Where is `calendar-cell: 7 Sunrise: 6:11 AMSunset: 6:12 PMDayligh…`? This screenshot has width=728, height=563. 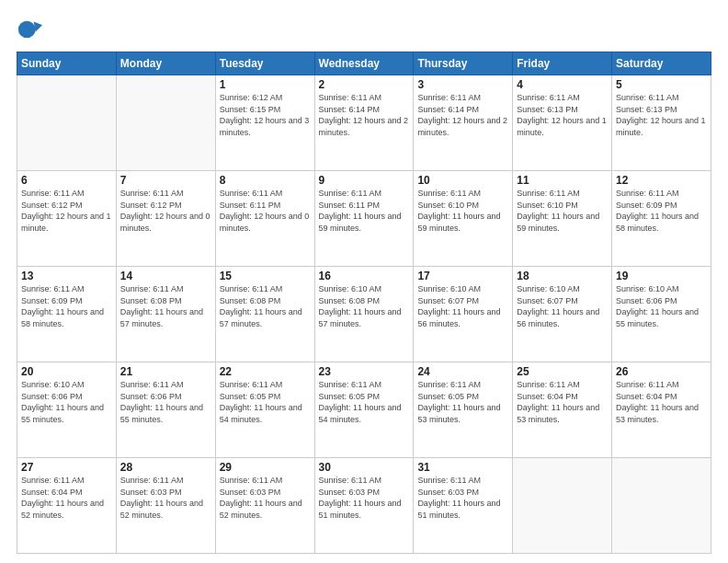
calendar-cell: 7 Sunrise: 6:11 AMSunset: 6:12 PMDayligh… is located at coordinates (165, 219).